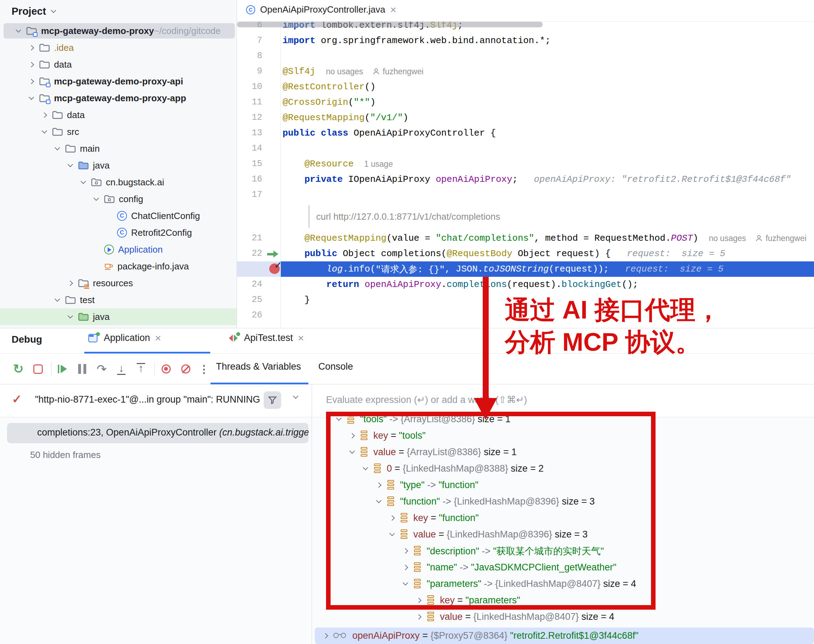 The image size is (814, 644). What do you see at coordinates (118, 250) in the screenshot?
I see `sidebar-item-application: Application` at bounding box center [118, 250].